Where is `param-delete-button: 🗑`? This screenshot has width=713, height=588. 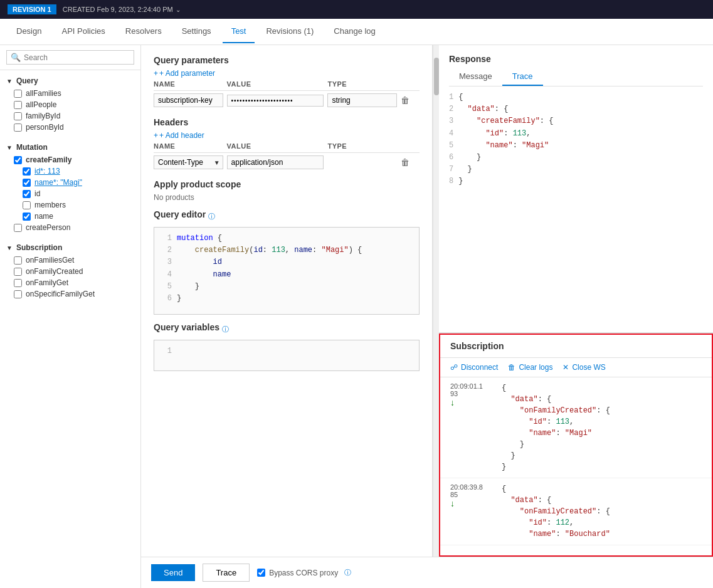 param-delete-button: 🗑 is located at coordinates (410, 100).